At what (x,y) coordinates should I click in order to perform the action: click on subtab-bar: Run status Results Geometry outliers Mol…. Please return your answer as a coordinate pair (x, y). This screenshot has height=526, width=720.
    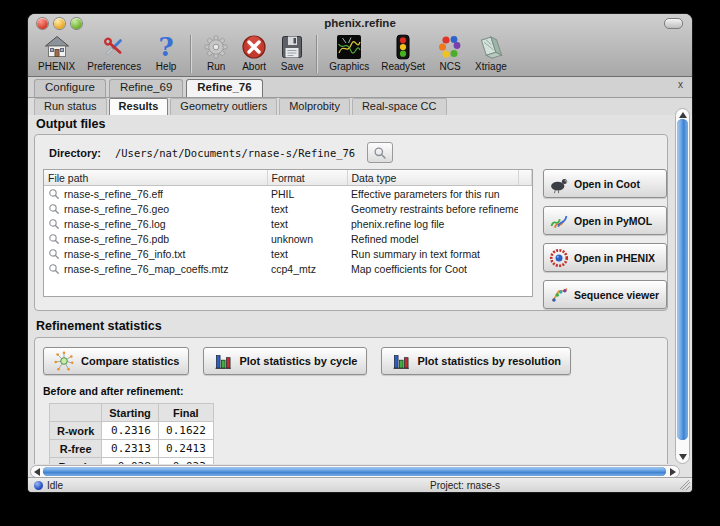
    Looking at the image, I should click on (360, 106).